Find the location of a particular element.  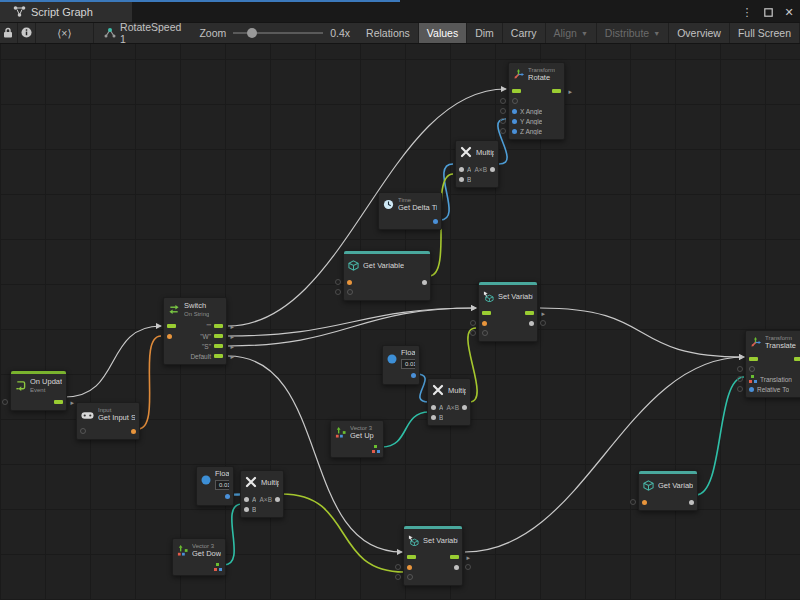

get-delta-time-node: TimeGet Delta Time is located at coordinates (410, 211).